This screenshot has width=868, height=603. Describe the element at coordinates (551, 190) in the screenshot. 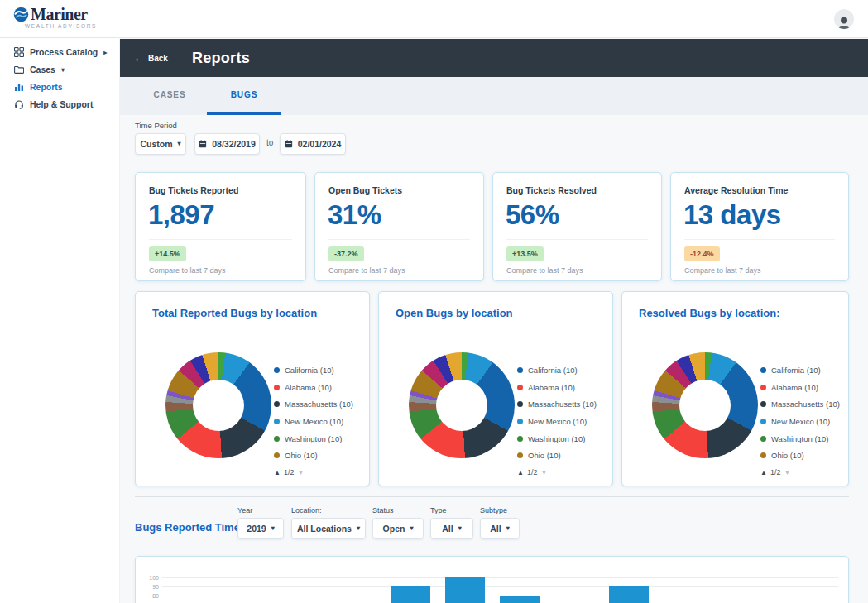

I see `stat-card-title: Bug Tickets Resolved` at that location.